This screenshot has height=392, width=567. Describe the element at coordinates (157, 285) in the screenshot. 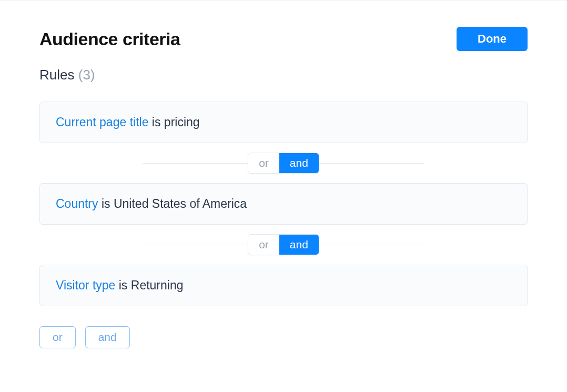

I see `rule-value: Returning` at that location.